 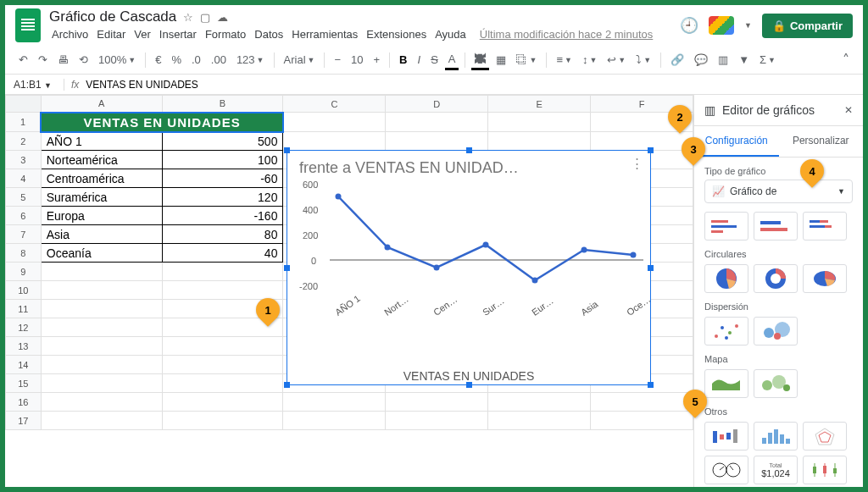 What do you see at coordinates (825, 436) in the screenshot?
I see `chart-thumb-radar` at bounding box center [825, 436].